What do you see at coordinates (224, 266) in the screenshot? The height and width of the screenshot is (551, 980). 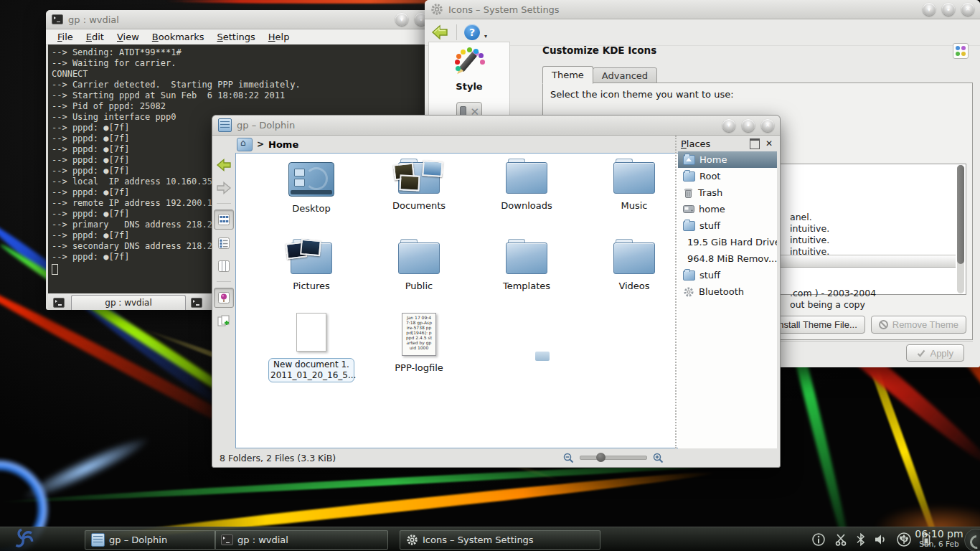 I see `columns-view-button` at bounding box center [224, 266].